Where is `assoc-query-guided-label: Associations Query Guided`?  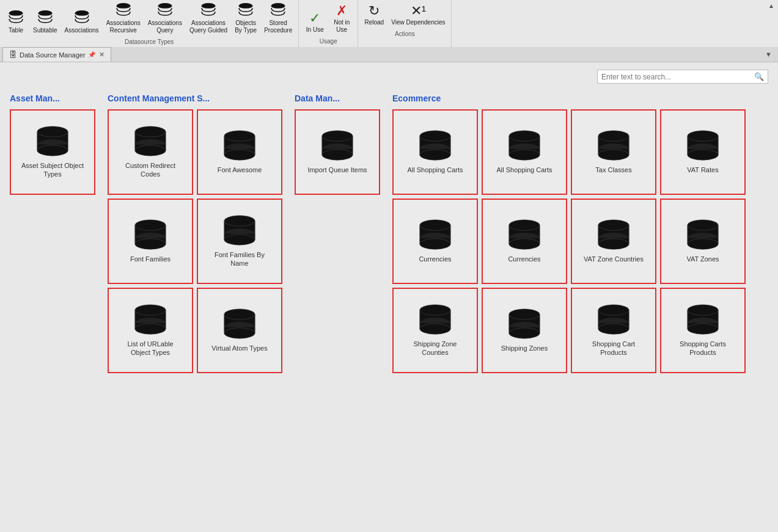
assoc-query-guided-label: Associations Query Guided is located at coordinates (208, 27).